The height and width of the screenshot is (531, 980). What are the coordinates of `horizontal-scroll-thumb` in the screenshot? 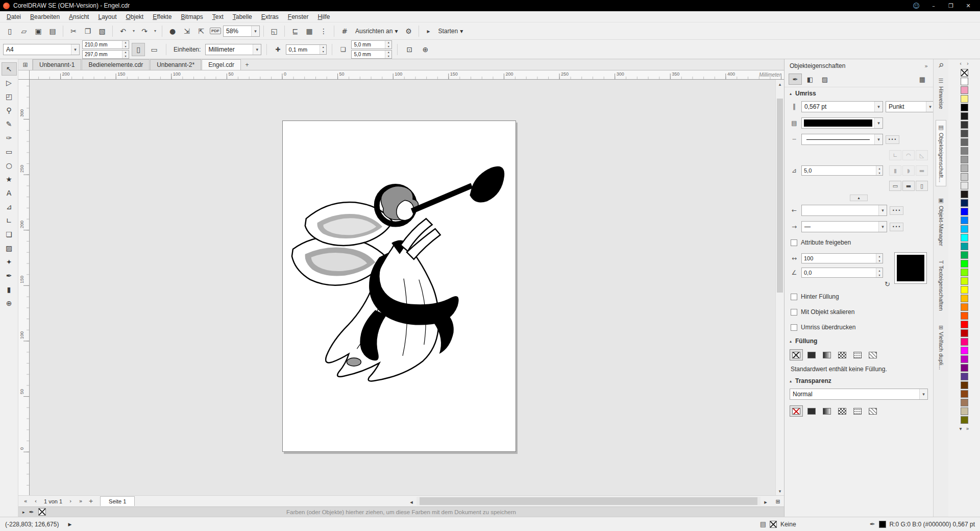 It's located at (589, 501).